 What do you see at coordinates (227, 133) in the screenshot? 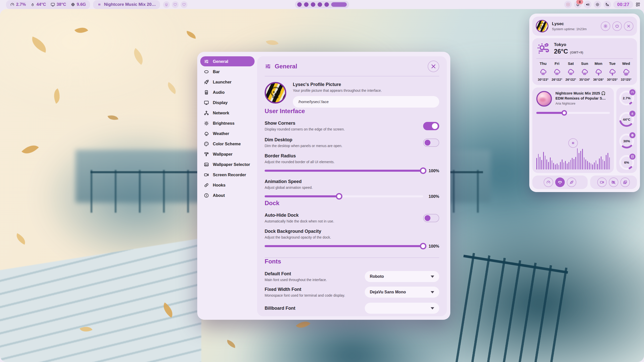
I see `sidebar-item-weather: Weather` at bounding box center [227, 133].